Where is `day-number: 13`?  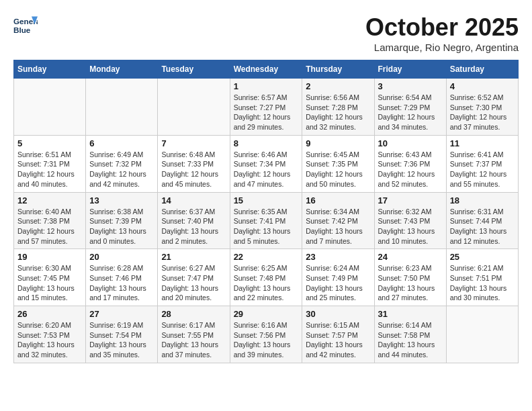
day-number: 13 is located at coordinates (122, 200).